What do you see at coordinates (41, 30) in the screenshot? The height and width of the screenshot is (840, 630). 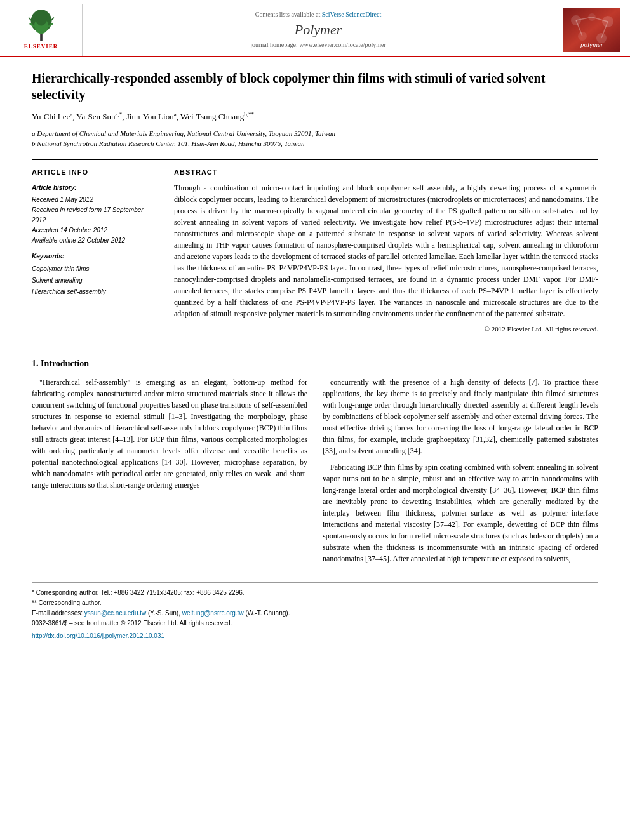 I see `elsevier-logo-area: ELSEVIER` at bounding box center [41, 30].